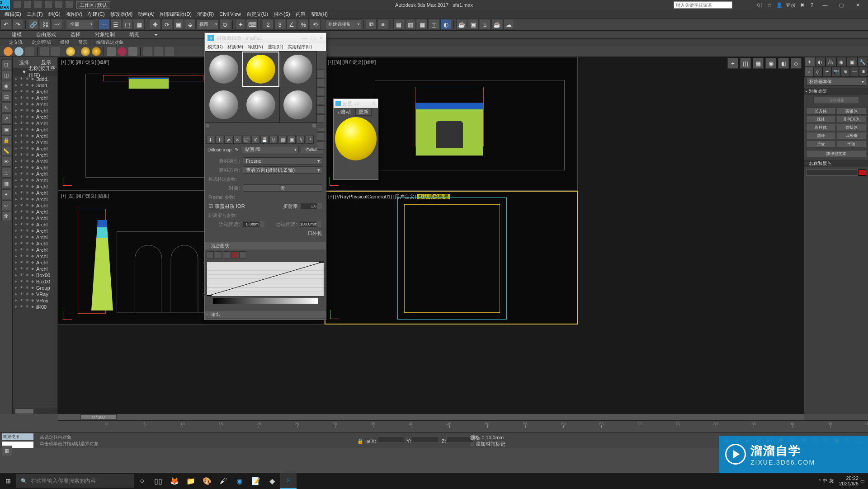  I want to click on auto-update-check: ☑, so click(339, 112).